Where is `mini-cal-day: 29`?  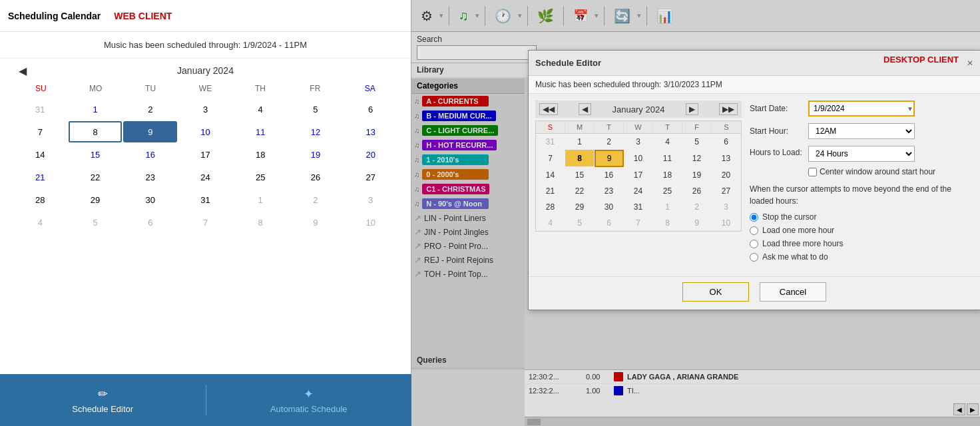 mini-cal-day: 29 is located at coordinates (580, 207).